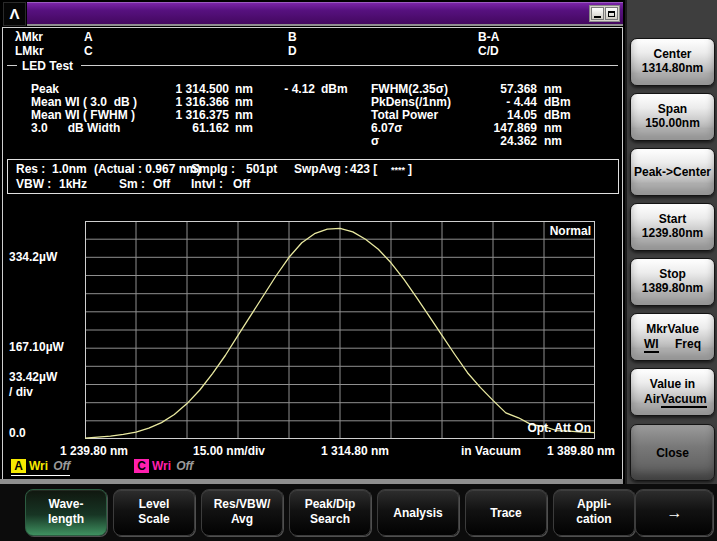 The image size is (717, 541). What do you see at coordinates (504, 142) in the screenshot?
I see `measurement-value: 24.362` at bounding box center [504, 142].